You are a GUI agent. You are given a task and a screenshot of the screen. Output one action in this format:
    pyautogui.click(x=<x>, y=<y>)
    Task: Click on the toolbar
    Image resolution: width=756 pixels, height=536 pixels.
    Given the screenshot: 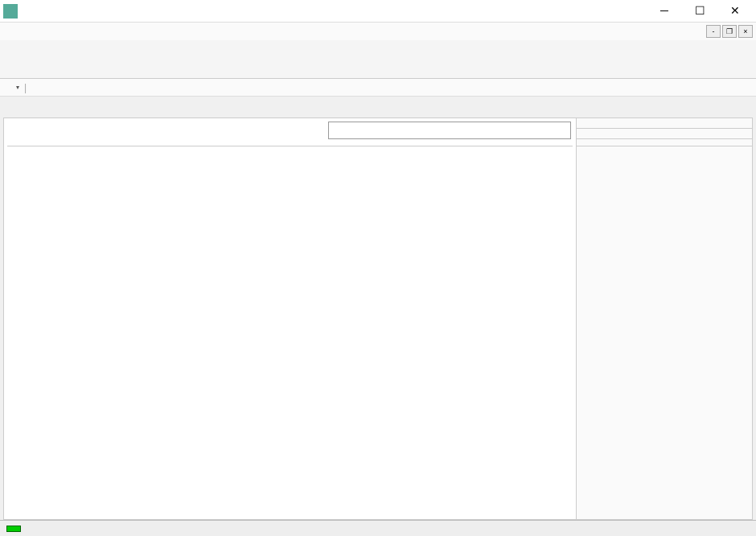 What is the action you would take?
    pyautogui.click(x=378, y=60)
    